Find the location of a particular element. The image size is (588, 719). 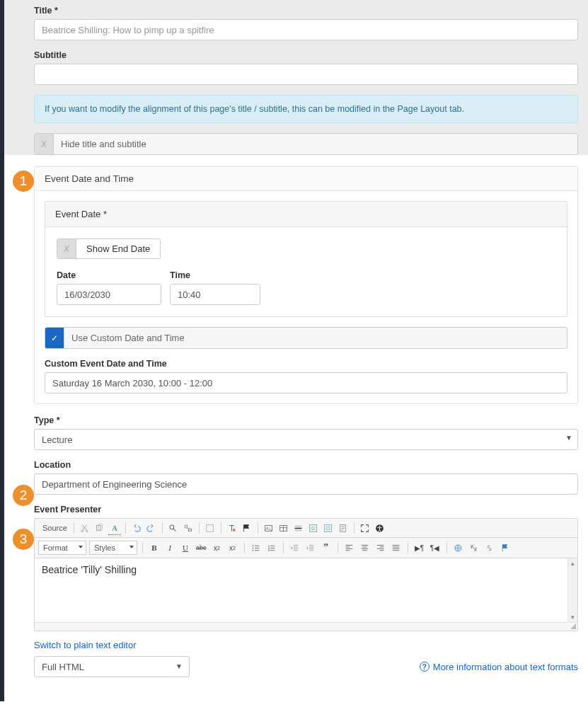

editor-resize-grip is located at coordinates (306, 626).